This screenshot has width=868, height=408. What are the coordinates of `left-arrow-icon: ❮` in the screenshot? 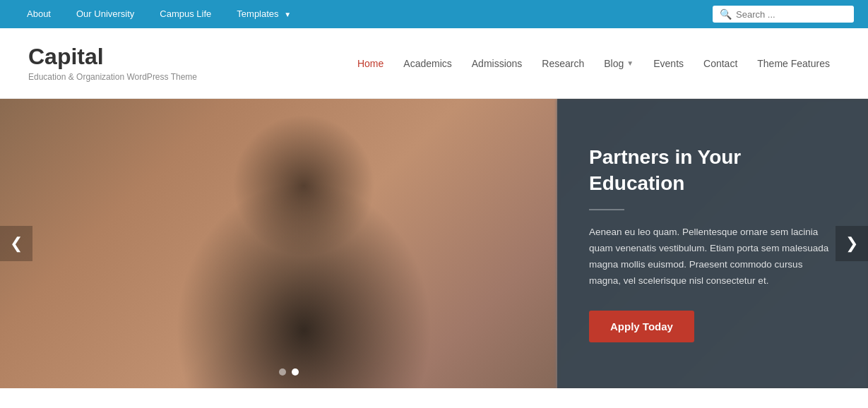 It's located at (16, 244).